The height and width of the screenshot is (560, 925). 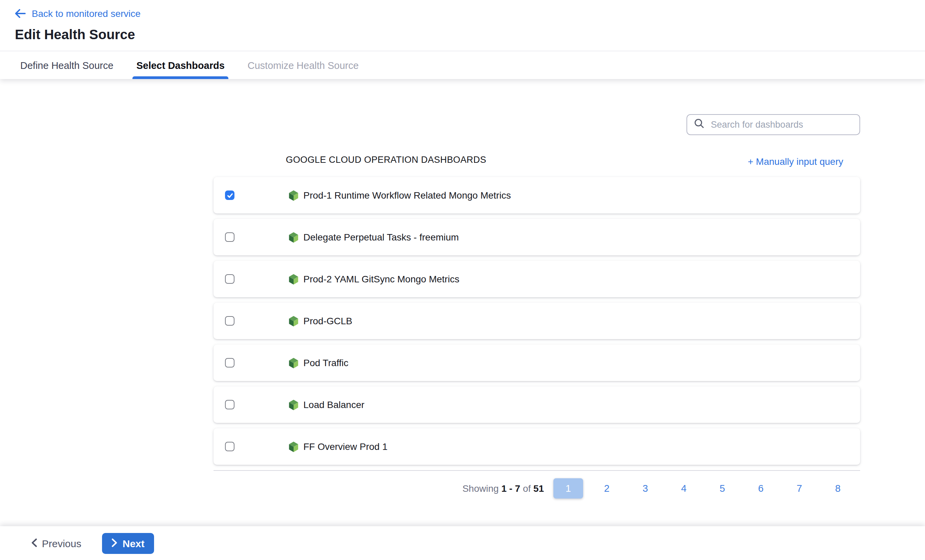 What do you see at coordinates (303, 65) in the screenshot?
I see `tab-label: Customize Health Source` at bounding box center [303, 65].